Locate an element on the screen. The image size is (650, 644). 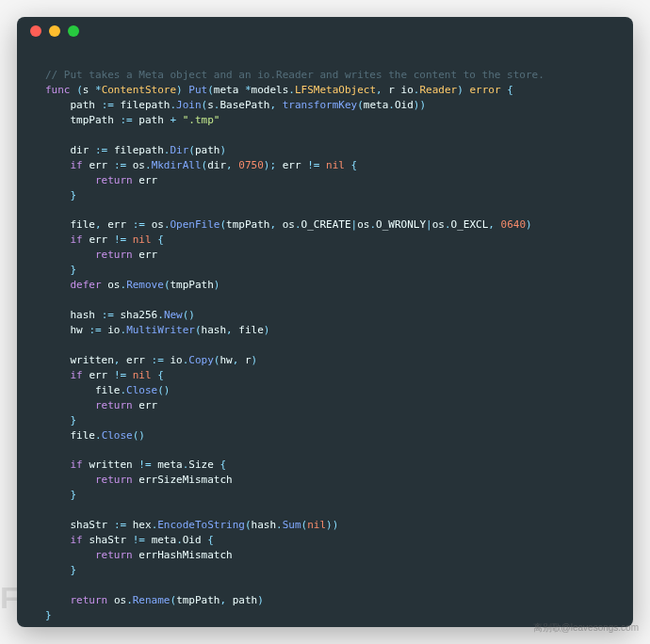
code-line: if written != meta.Size { is located at coordinates (325, 465).